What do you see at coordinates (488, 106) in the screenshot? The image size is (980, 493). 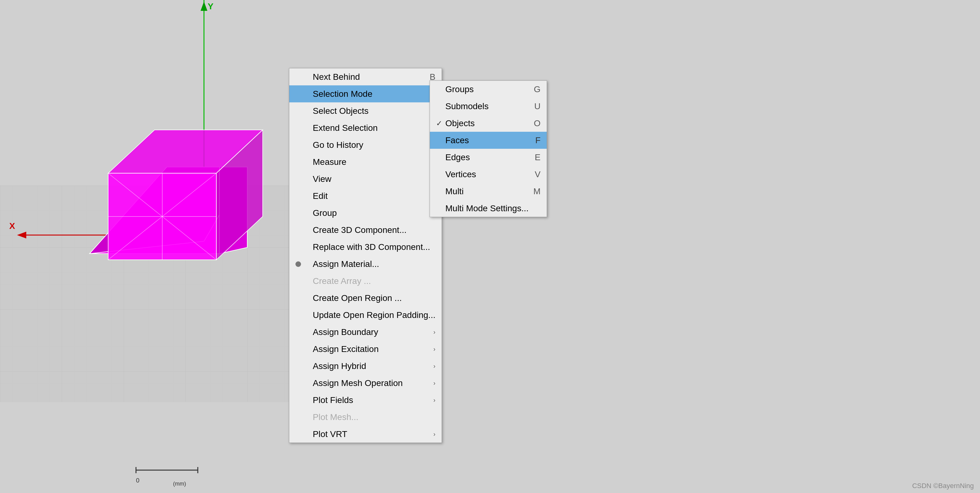 I see `submenu-item-submodels: SubmodelsU` at bounding box center [488, 106].